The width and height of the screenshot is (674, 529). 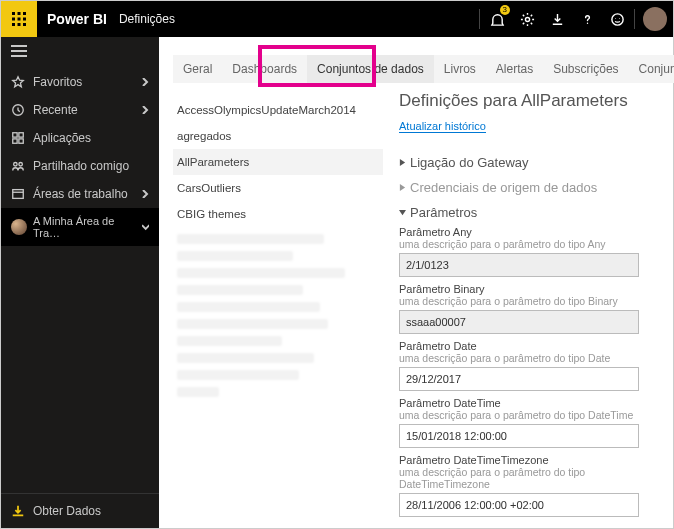 What do you see at coordinates (587, 19) in the screenshot?
I see `help-icon` at bounding box center [587, 19].